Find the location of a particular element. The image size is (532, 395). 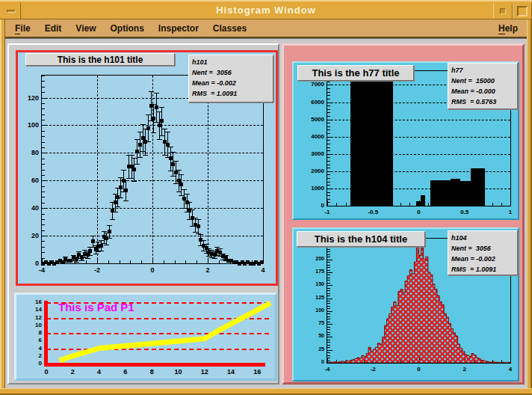

x-axis-tick-label: -0.5 is located at coordinates (373, 212).